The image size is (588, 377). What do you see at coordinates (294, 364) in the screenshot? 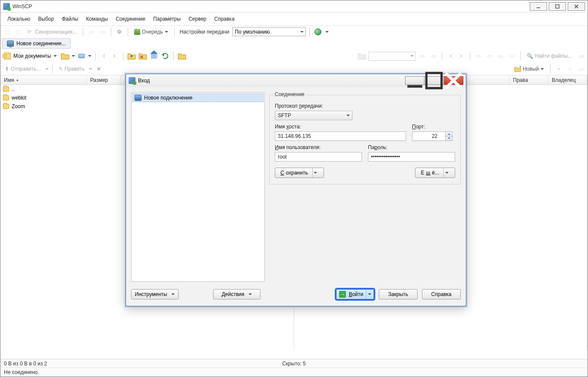
I see `status-hidden: Скрыто: 5` at bounding box center [294, 364].